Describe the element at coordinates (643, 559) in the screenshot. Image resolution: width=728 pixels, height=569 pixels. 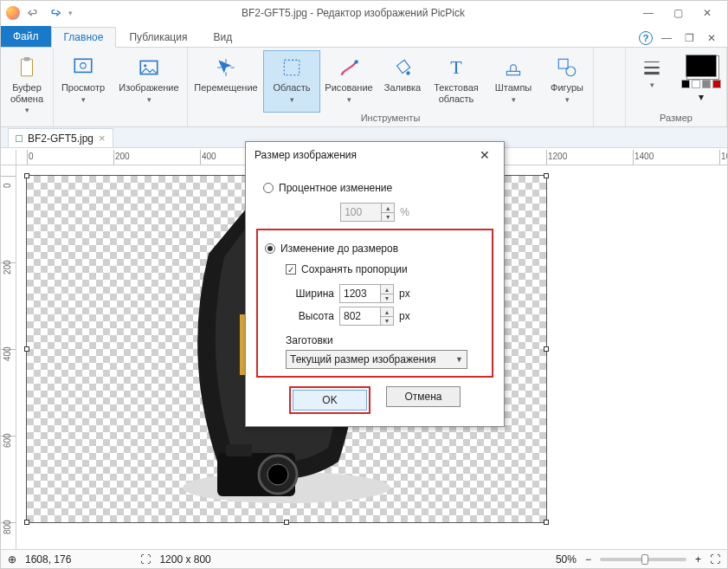
I see `zoom-slider` at that location.